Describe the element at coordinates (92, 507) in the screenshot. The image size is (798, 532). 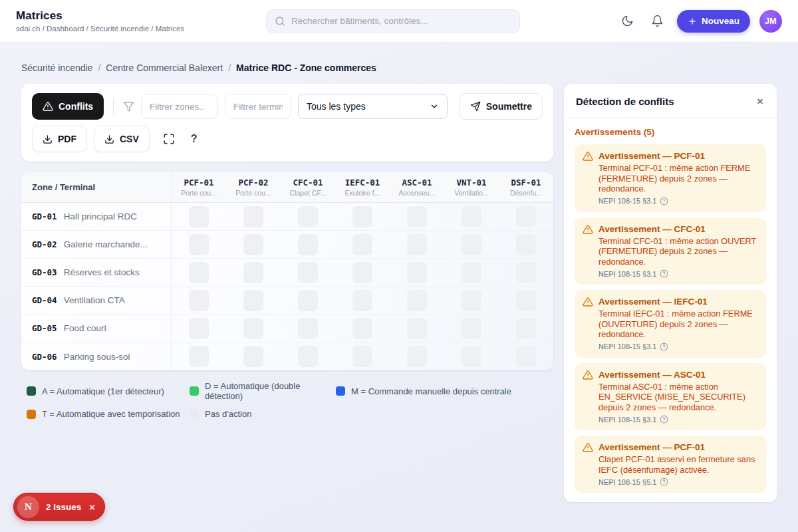
I see `close-icon: ×` at that location.